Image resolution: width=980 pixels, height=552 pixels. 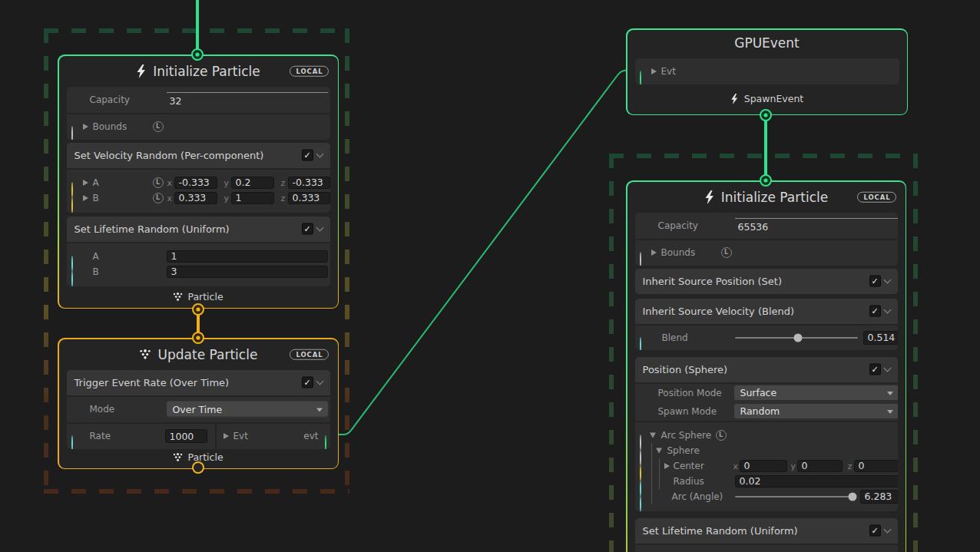 What do you see at coordinates (198, 155) in the screenshot?
I see `block-header: Set Velocity Random (Per-component)` at bounding box center [198, 155].